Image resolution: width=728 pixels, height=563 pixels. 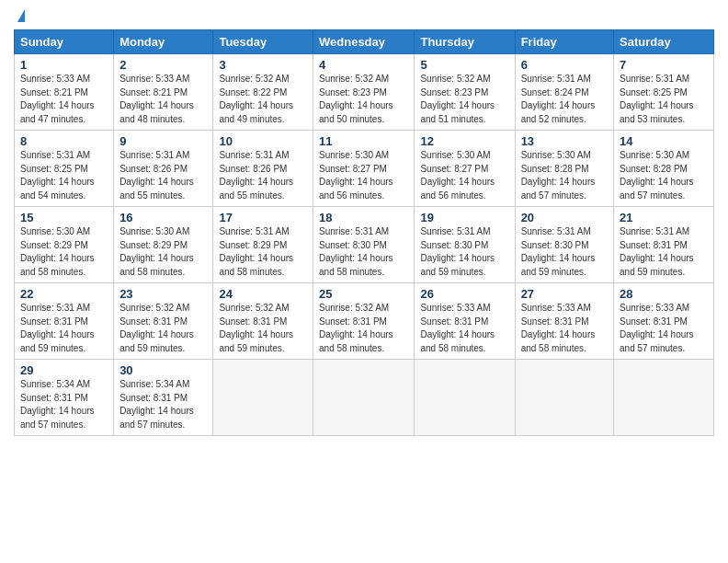 What do you see at coordinates (564, 64) in the screenshot?
I see `day-number: 6` at bounding box center [564, 64].